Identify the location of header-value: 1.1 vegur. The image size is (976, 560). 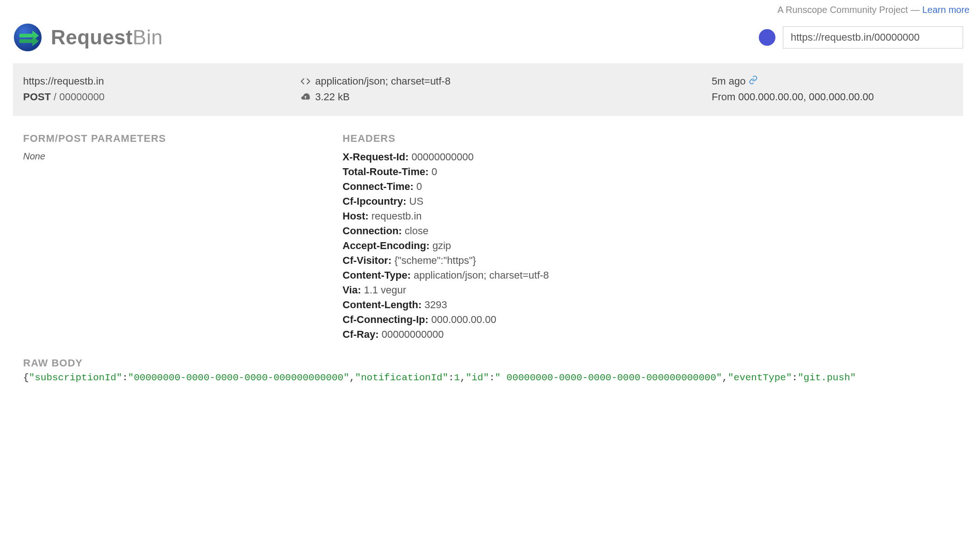
(385, 290).